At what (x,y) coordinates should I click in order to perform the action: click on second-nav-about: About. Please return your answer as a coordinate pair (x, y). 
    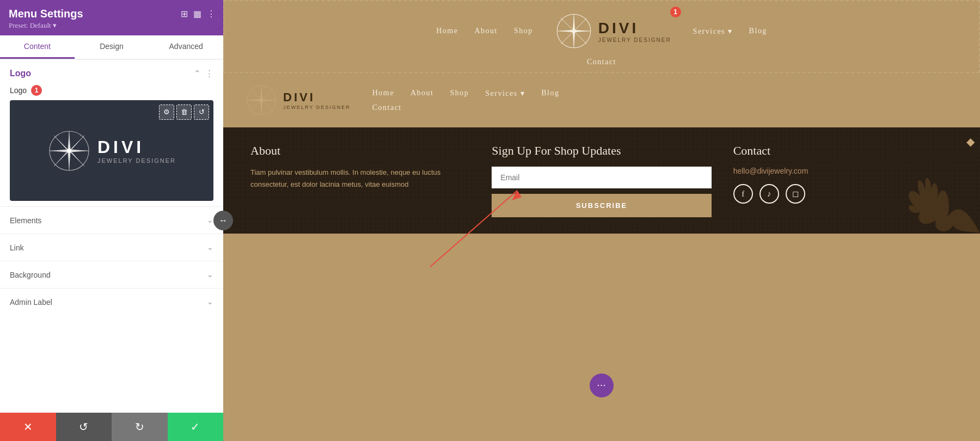
    Looking at the image, I should click on (422, 94).